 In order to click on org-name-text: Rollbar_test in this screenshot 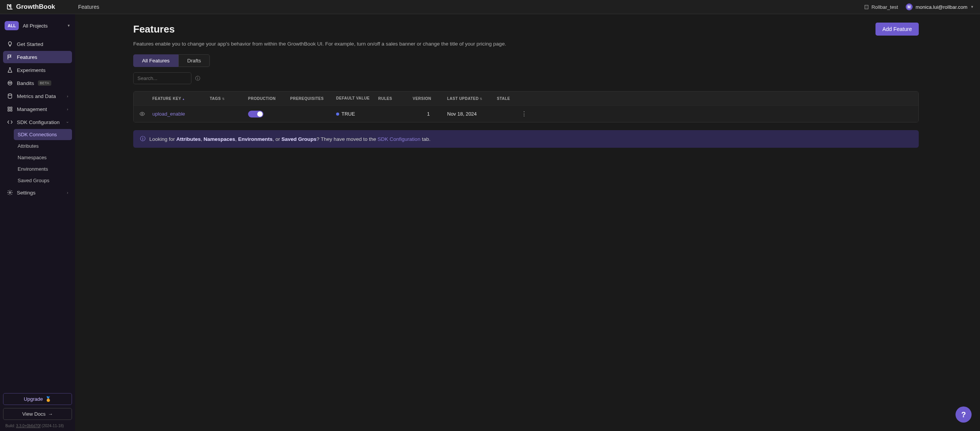, I will do `click(884, 7)`.